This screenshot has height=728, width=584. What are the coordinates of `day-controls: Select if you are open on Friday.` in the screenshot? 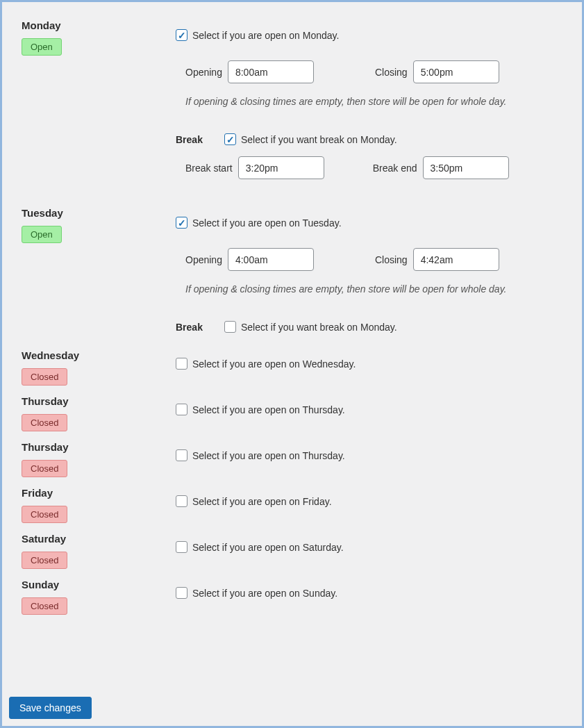 It's located at (375, 500).